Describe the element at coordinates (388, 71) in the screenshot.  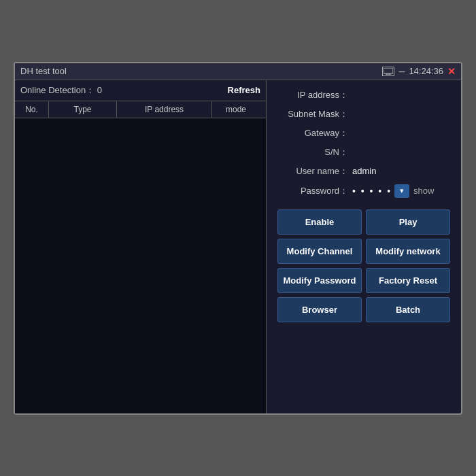
I see `screen-icon` at that location.